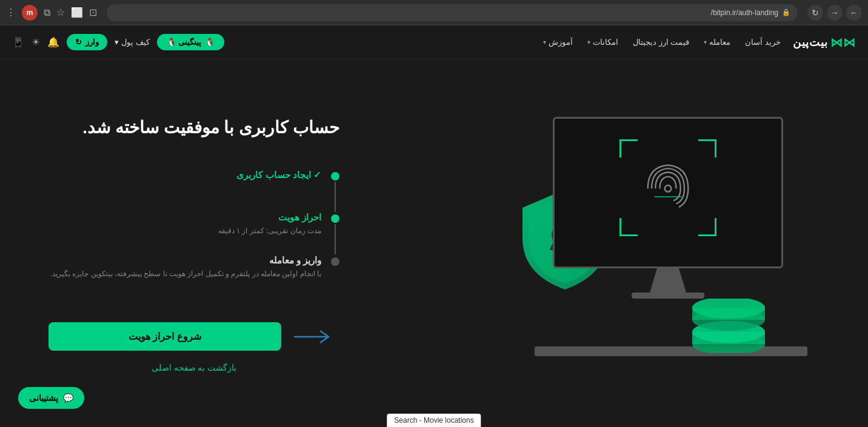 The image size is (868, 427). Describe the element at coordinates (118, 42) in the screenshot. I see `navbar-left: 🐧 پینگینی 🐧 کیف پول ▾ وارز ↻ 🔔 ☀ 📱` at that location.